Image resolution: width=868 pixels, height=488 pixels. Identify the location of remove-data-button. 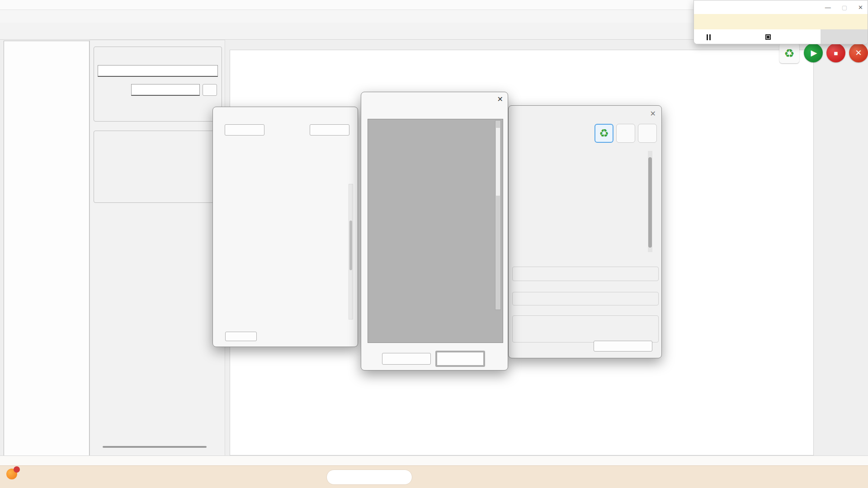
(330, 130).